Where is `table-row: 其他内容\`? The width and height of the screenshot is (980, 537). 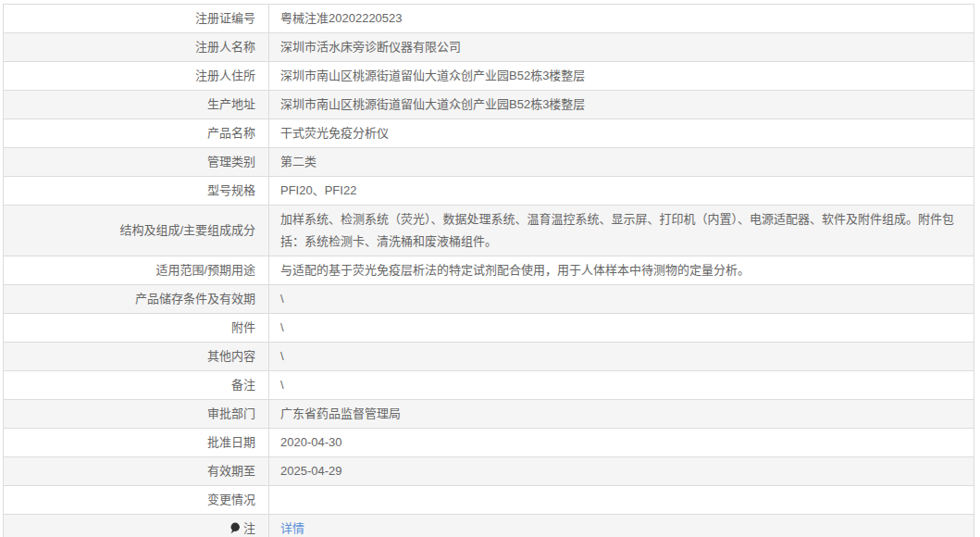
table-row: 其他内容\ is located at coordinates (489, 357).